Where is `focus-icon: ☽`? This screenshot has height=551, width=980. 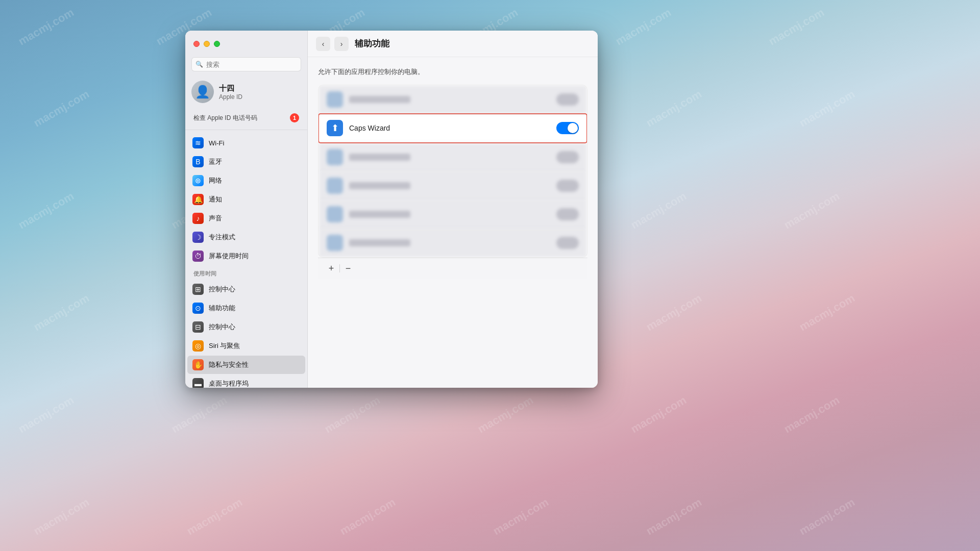 focus-icon: ☽ is located at coordinates (198, 237).